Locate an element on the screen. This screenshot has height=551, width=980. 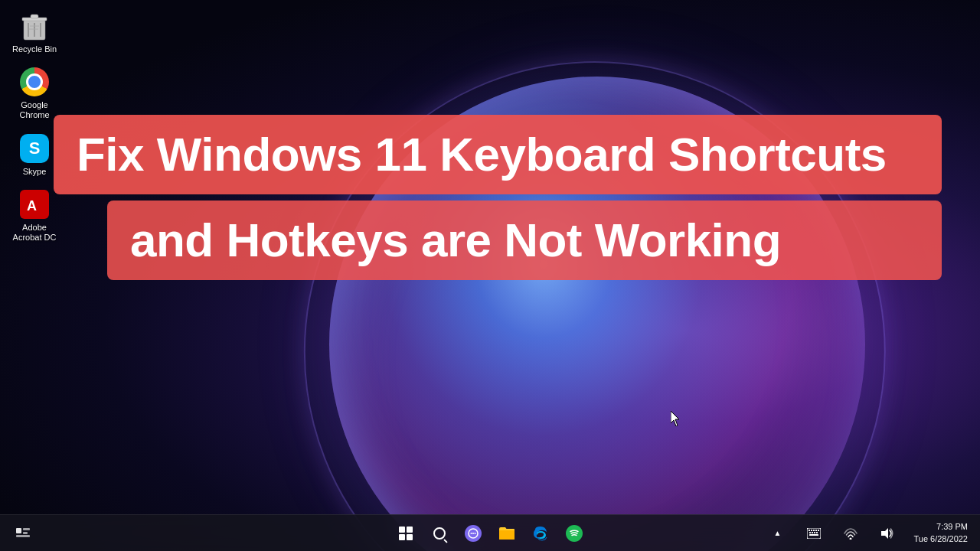
keyboard-tray-icon is located at coordinates (814, 533).